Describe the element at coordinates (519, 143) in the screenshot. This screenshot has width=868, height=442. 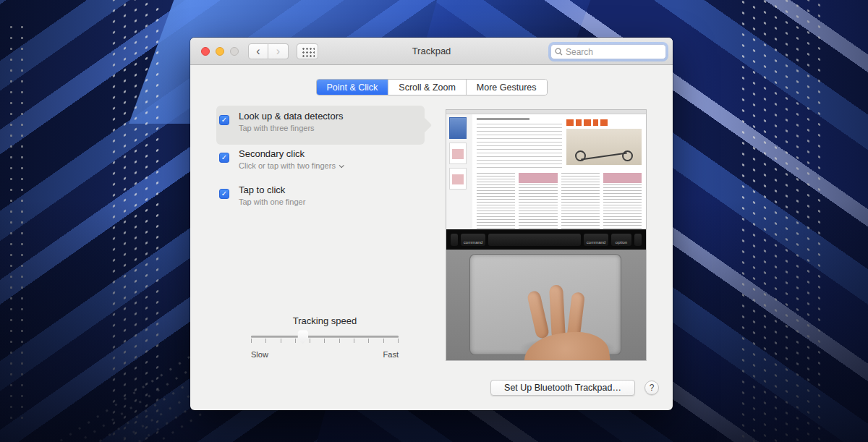
I see `video-text-block` at that location.